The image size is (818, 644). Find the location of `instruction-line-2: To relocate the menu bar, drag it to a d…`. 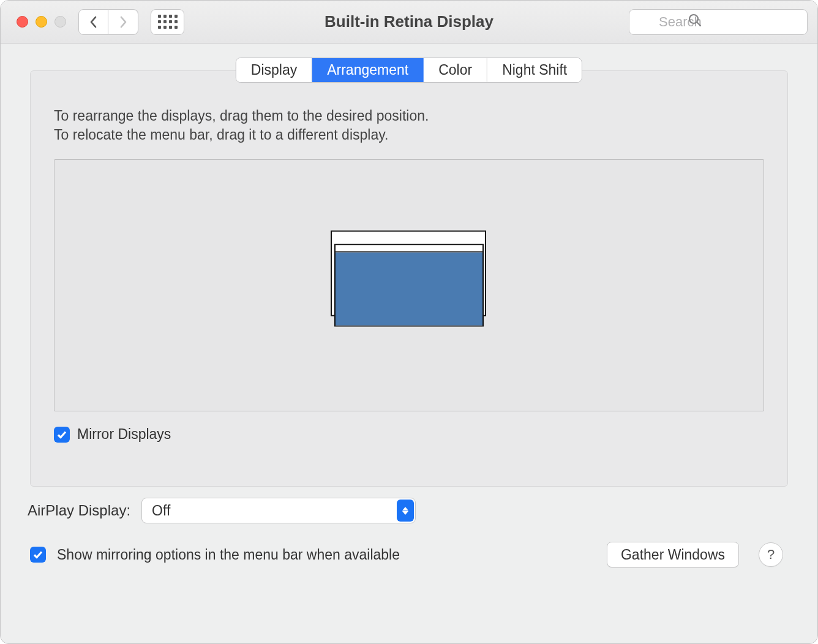

instruction-line-2: To relocate the menu bar, drag it to a d… is located at coordinates (409, 135).